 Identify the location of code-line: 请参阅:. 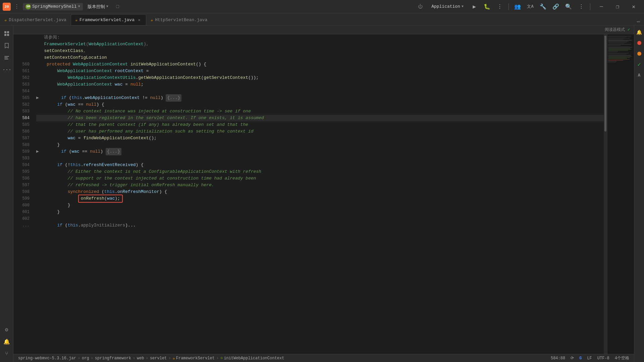
(320, 38).